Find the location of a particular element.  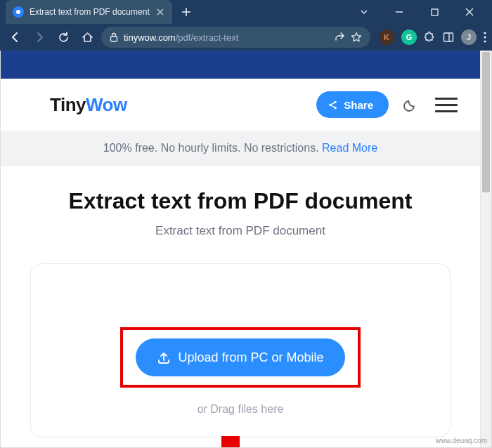

site-logo: TinyWow is located at coordinates (89, 105).